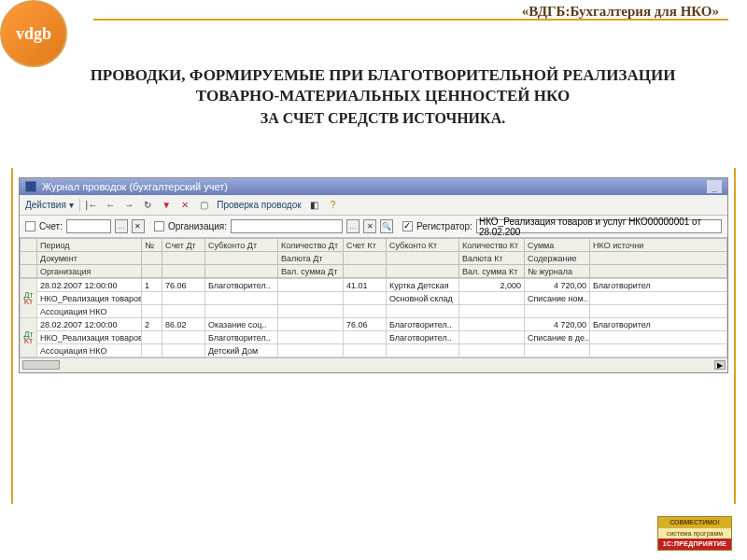 This screenshot has height=560, width=747. What do you see at coordinates (492, 245) in the screenshot?
I see `hdr-qty-kt: Количество Кт` at bounding box center [492, 245].